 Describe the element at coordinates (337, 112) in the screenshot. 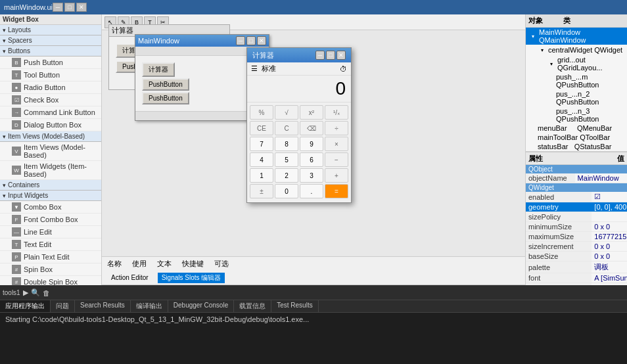

I see `calc-inv-btn: ¹/ₓ` at that location.